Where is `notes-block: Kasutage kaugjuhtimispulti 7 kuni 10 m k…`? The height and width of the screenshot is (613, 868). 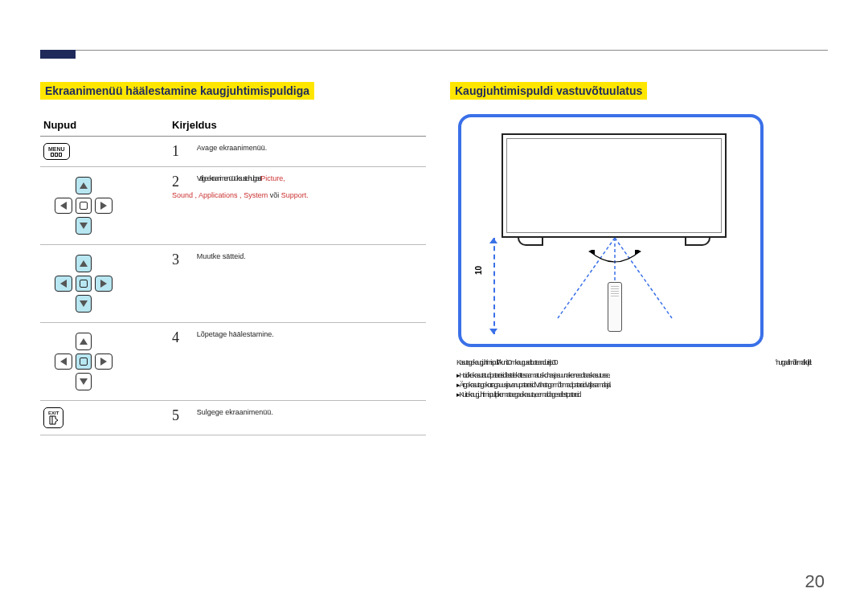
notes-block: Kasutage kaugjuhtimispulti 7 kuni 10 m k… is located at coordinates (633, 378).